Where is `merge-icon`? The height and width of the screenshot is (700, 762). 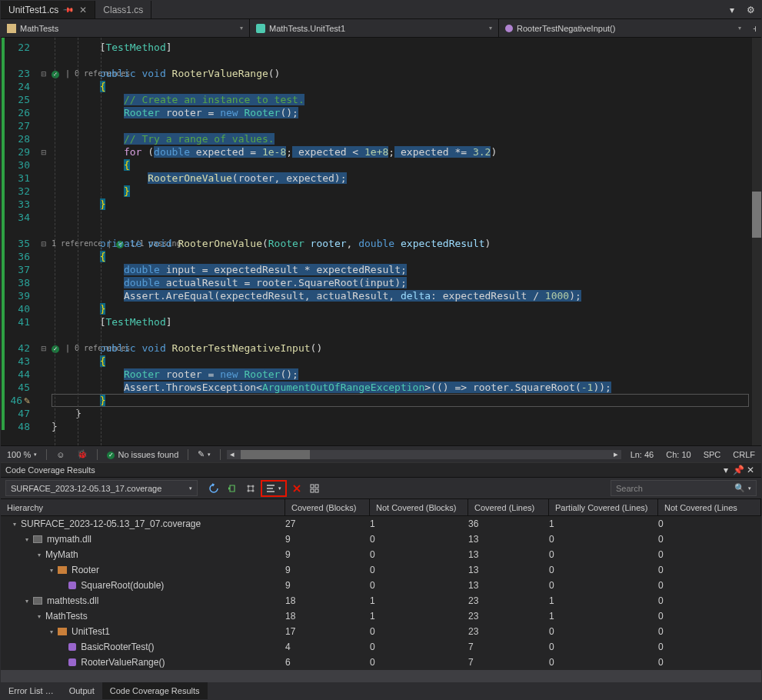 merge-icon is located at coordinates (315, 488).